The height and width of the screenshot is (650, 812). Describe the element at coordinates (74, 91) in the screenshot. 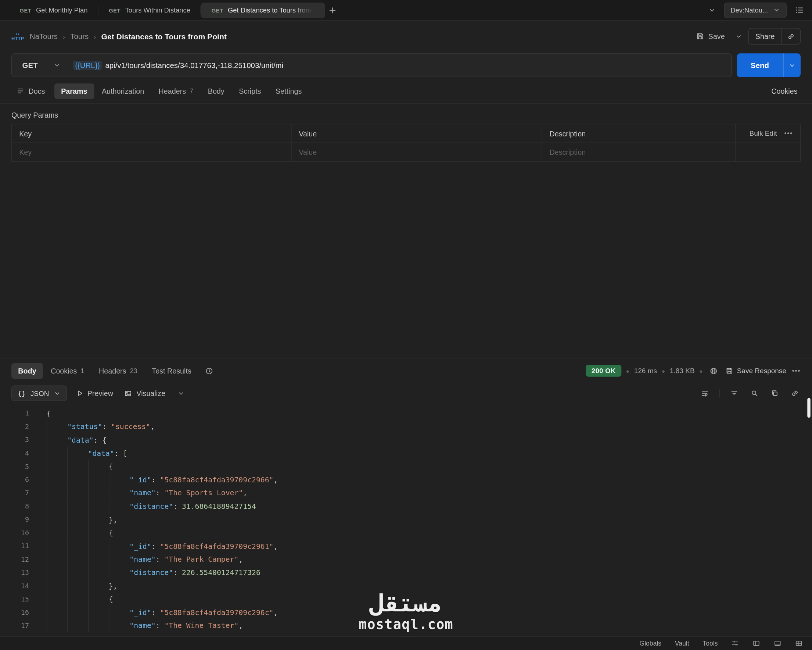

I see `tab-params: Params` at that location.